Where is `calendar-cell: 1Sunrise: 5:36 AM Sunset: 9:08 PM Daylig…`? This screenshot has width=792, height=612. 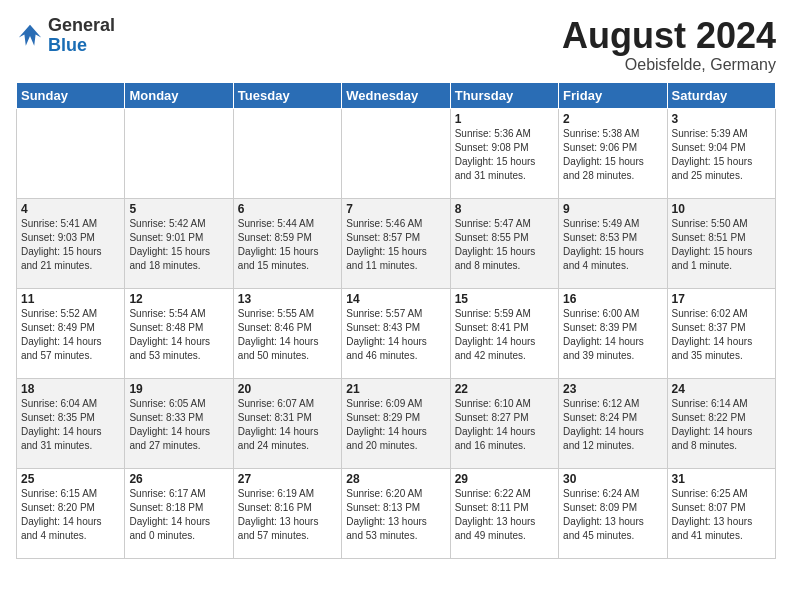 calendar-cell: 1Sunrise: 5:36 AM Sunset: 9:08 PM Daylig… is located at coordinates (504, 153).